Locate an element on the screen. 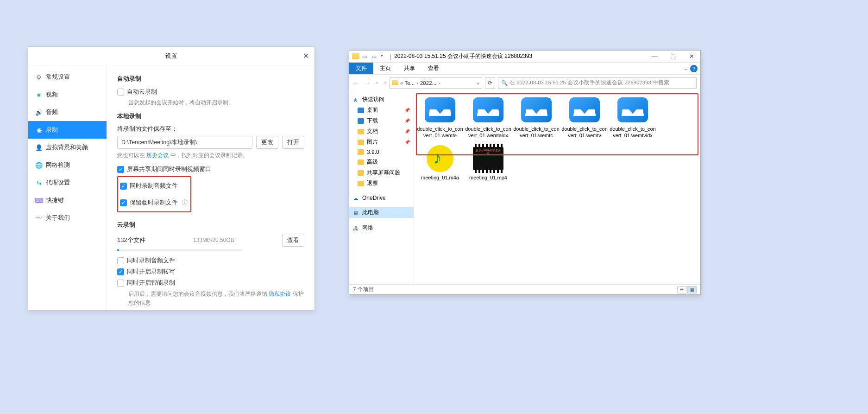 The width and height of the screenshot is (868, 414). cloud-record-title: 云录制 is located at coordinates (211, 225).